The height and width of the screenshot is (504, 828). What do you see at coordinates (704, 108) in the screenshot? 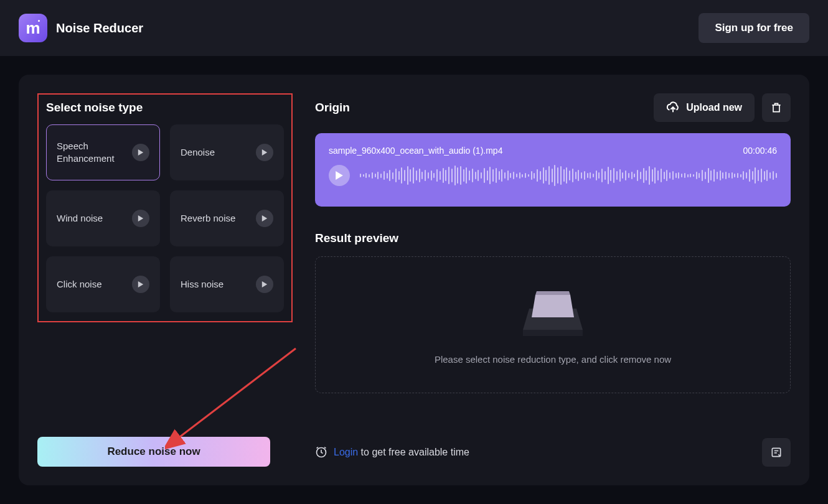
I see `upload-new-button: Upload new` at bounding box center [704, 108].